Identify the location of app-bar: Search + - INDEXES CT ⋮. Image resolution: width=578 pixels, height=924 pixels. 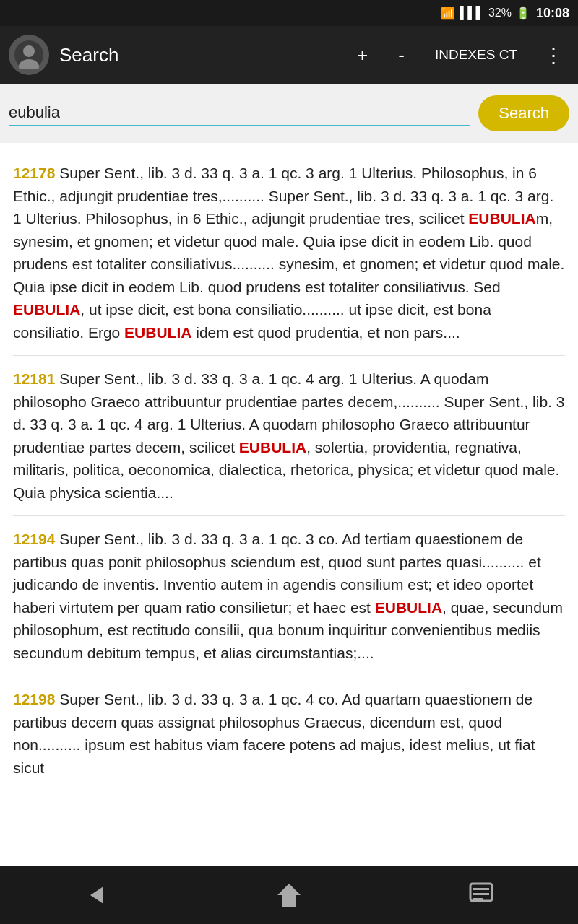
(289, 55).